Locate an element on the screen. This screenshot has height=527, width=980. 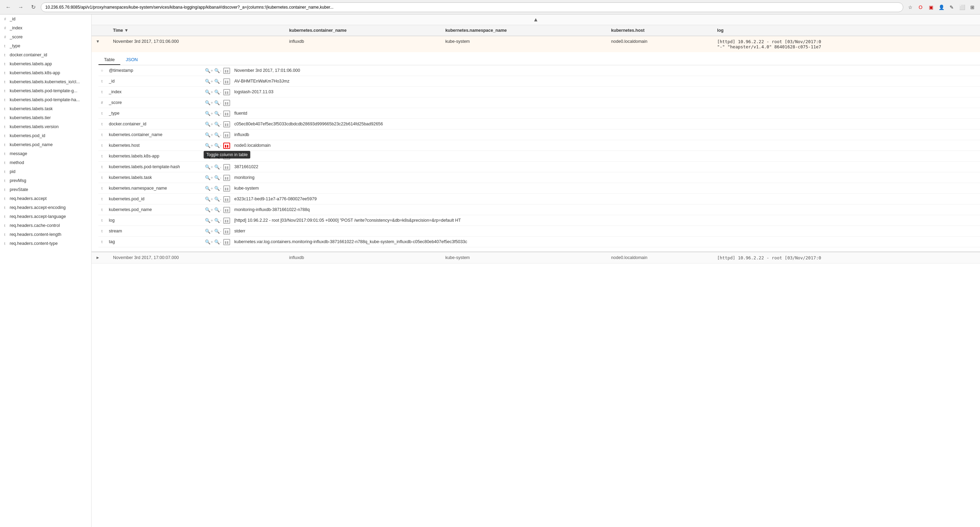
sidebar-item-kubernetes-labels-pod-template-g---: tkubernetes.labels.pod-template-g... is located at coordinates (46, 91).